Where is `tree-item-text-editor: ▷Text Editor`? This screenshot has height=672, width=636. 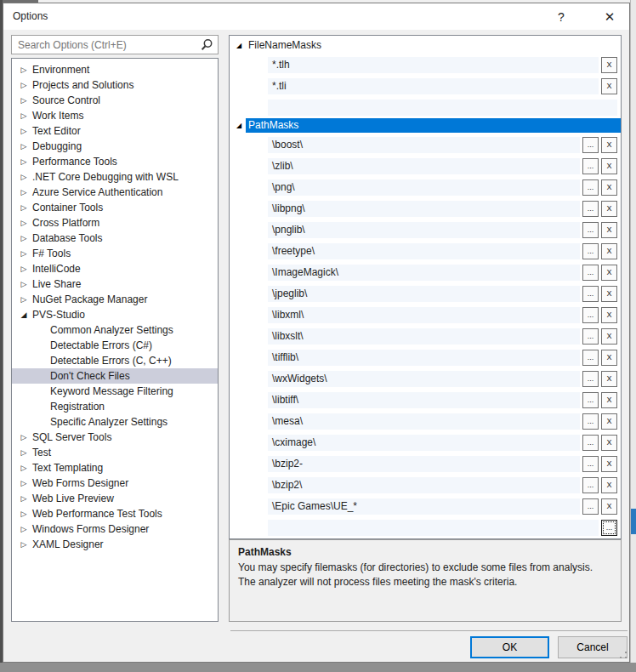
tree-item-text-editor: ▷Text Editor is located at coordinates (115, 131).